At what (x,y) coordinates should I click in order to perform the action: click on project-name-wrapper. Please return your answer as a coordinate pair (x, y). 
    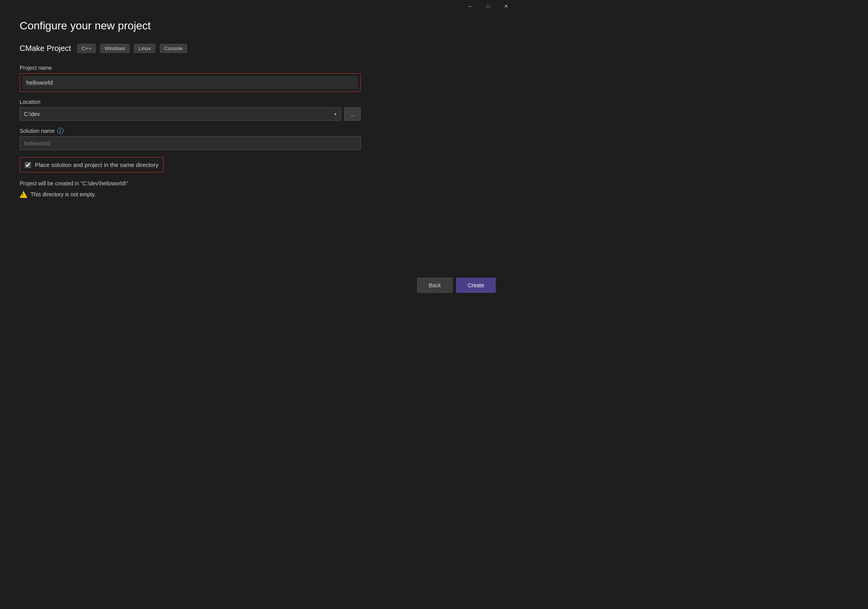
    Looking at the image, I should click on (190, 82).